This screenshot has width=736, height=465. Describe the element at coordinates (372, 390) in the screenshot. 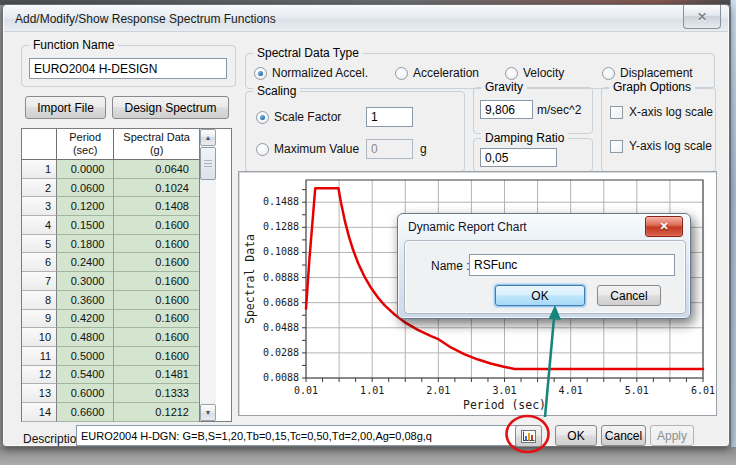

I see `svg-text: 1.01` at that location.